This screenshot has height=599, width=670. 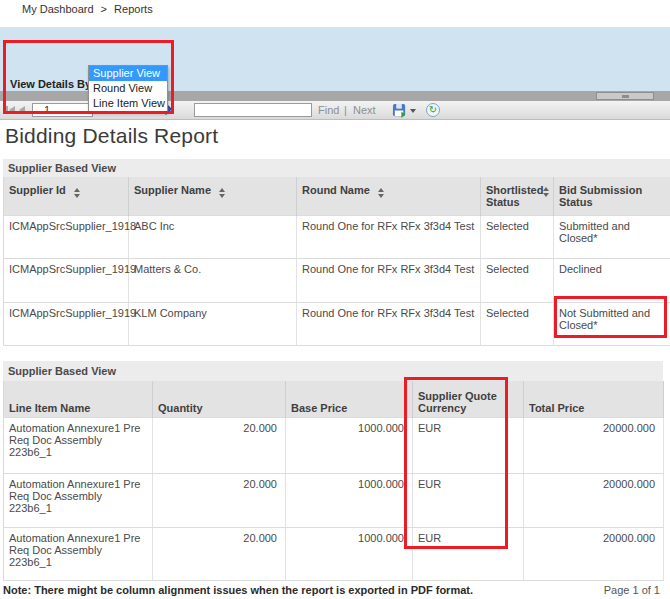 What do you see at coordinates (612, 280) in the screenshot?
I see `cell-bid-submission-status: Declined` at bounding box center [612, 280].